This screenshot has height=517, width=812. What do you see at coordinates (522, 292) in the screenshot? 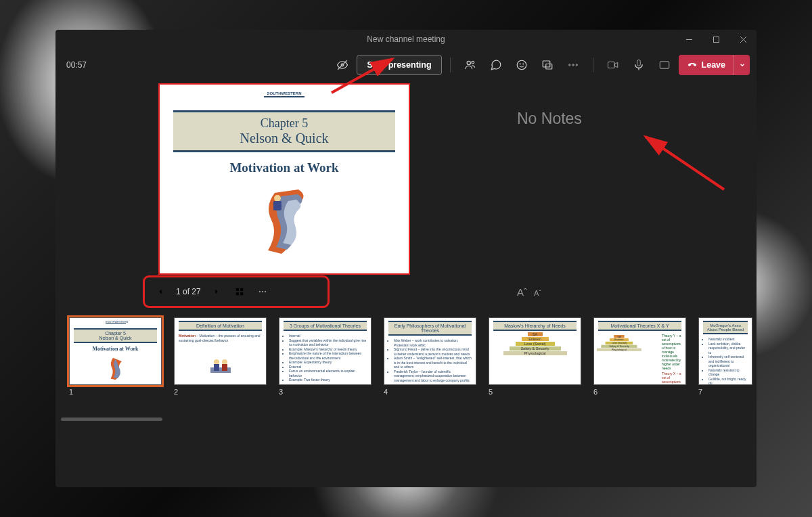
I see `font-increase-button: Aˆ` at bounding box center [522, 292].